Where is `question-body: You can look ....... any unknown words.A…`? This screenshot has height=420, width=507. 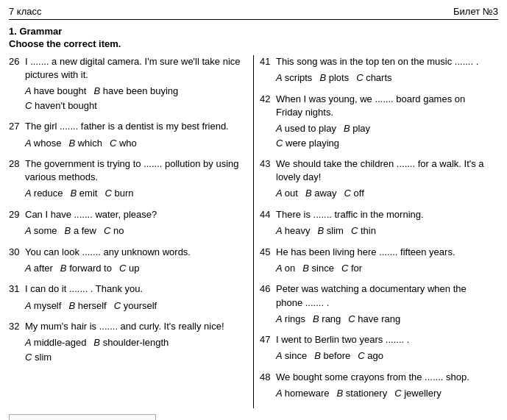
question-body: You can look ....... any unknown words.A… is located at coordinates (133, 260).